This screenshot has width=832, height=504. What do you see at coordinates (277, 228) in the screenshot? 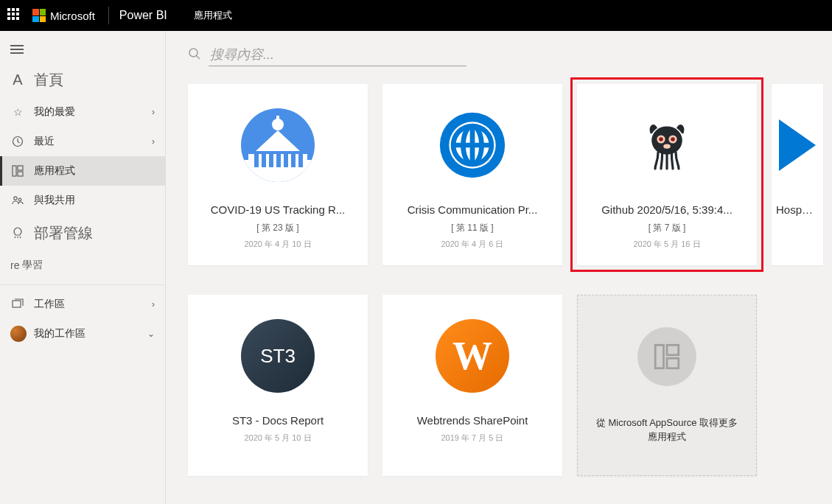
I see `app-version: [ 第 23 版 ]` at bounding box center [277, 228].